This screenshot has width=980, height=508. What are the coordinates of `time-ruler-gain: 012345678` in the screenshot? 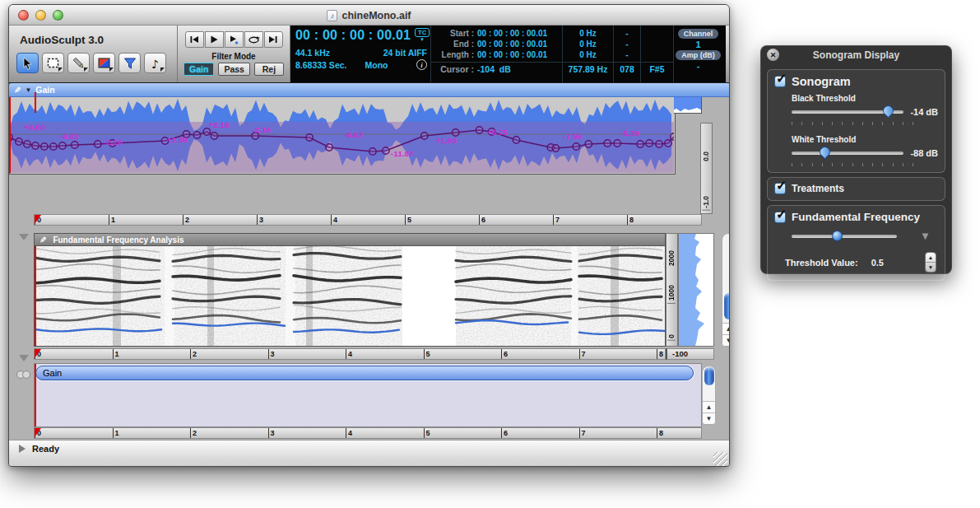 It's located at (368, 220).